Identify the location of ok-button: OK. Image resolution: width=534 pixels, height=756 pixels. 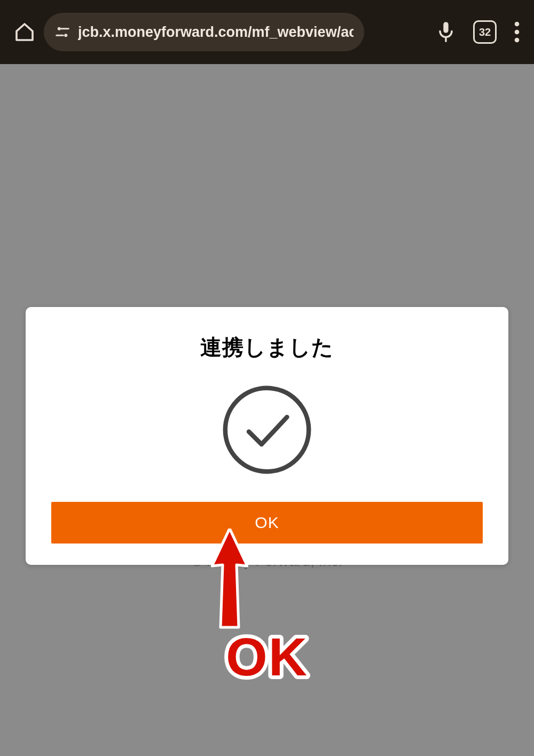
(267, 523).